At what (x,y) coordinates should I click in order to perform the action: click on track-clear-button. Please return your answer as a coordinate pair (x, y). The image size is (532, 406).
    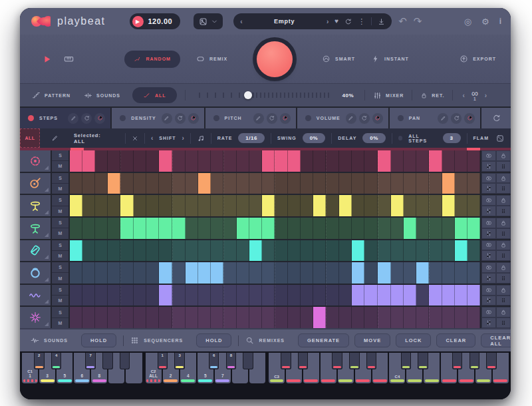
    Looking at the image, I should click on (489, 312).